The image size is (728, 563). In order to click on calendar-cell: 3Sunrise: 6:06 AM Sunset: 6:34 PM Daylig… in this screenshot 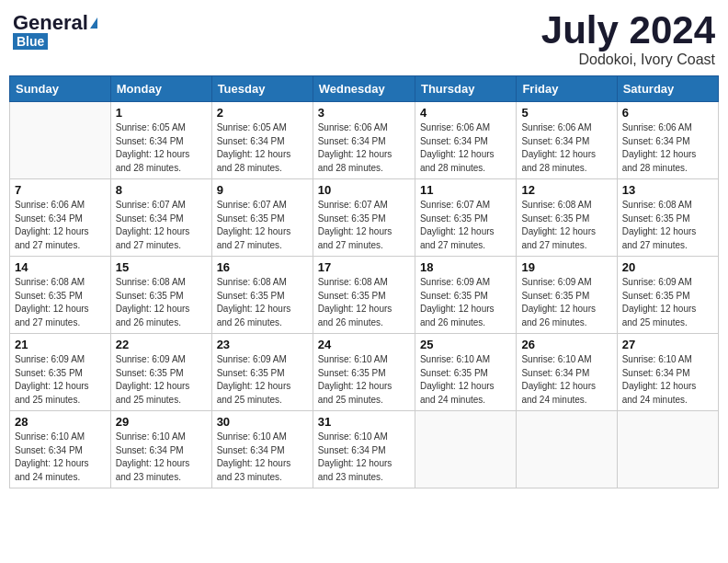, I will do `click(364, 141)`.